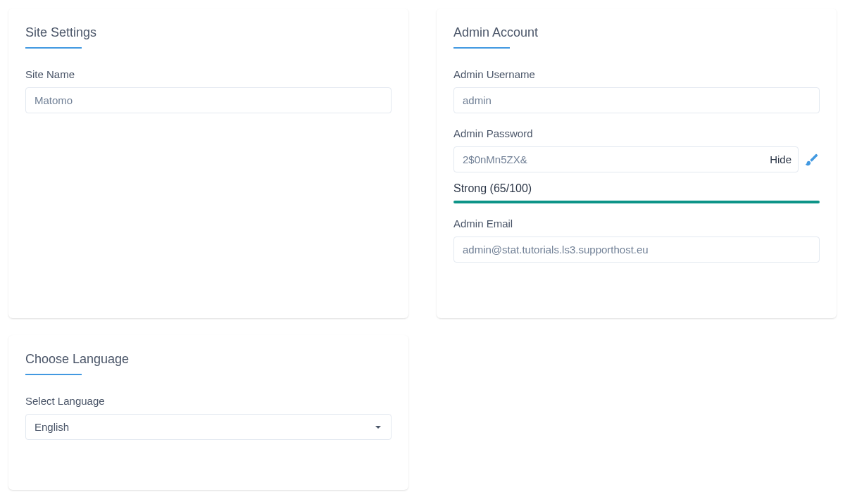 This screenshot has width=845, height=504. I want to click on password-strength-label: Strong (65/100), so click(637, 189).